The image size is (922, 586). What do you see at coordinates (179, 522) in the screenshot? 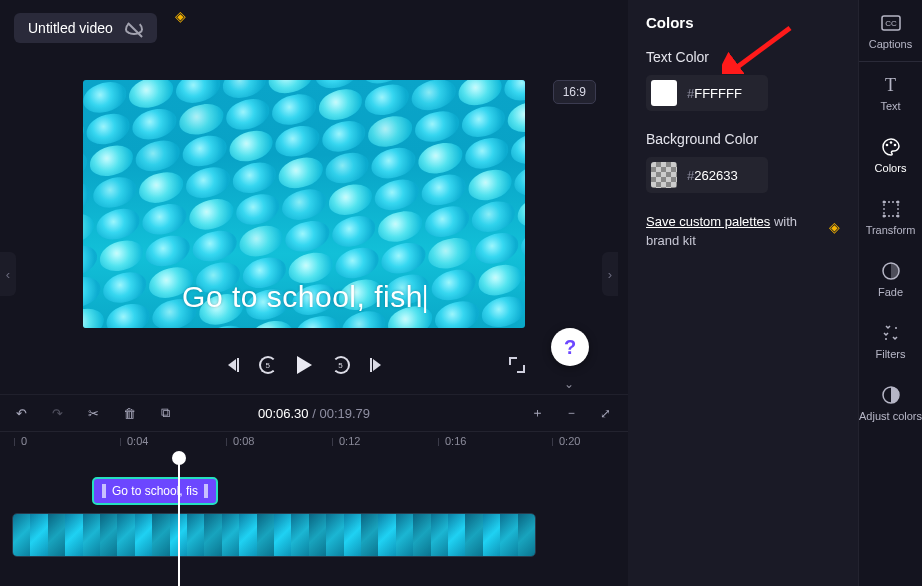
I see `playhead` at bounding box center [179, 522].